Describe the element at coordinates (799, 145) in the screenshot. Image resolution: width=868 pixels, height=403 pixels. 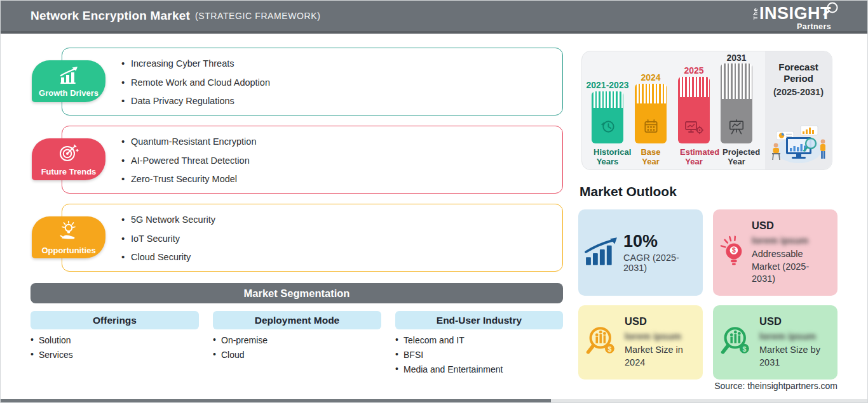
I see `analytics-illustration` at that location.